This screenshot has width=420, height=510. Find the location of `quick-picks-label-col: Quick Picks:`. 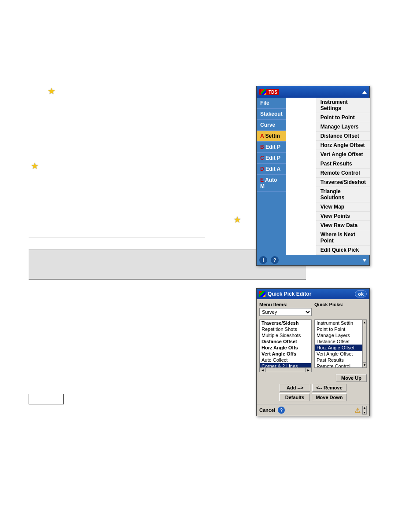

quick-picks-label-col: Quick Picks: is located at coordinates (341, 310).